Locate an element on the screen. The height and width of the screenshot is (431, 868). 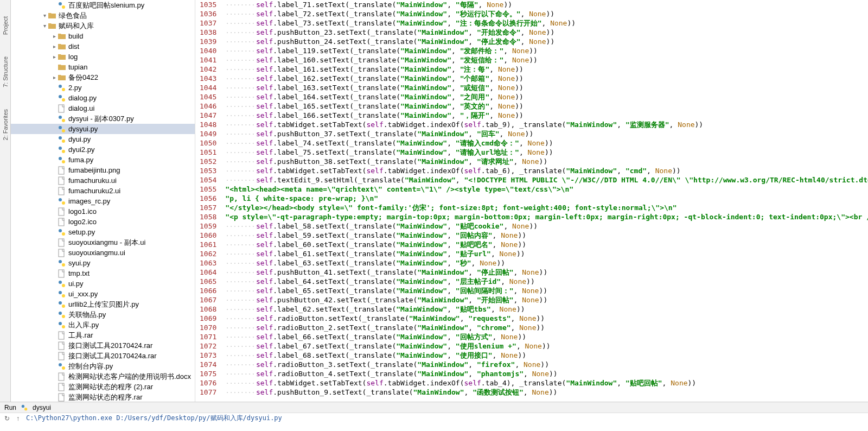
tree-item: tmp.txt is located at coordinates (103, 274).